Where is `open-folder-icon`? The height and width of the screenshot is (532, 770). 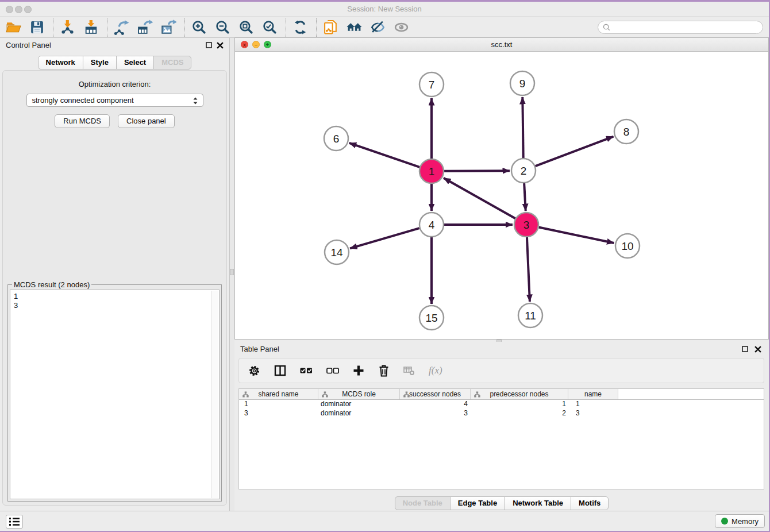 open-folder-icon is located at coordinates (14, 28).